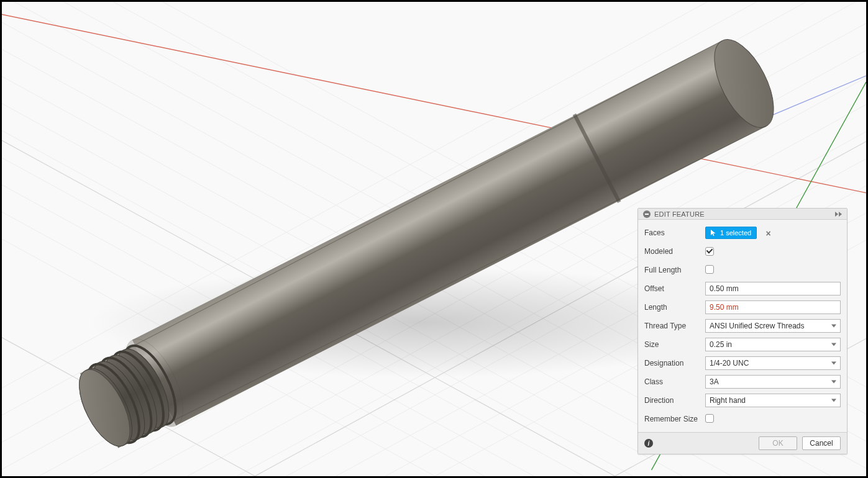 The height and width of the screenshot is (478, 868). What do you see at coordinates (742, 233) in the screenshot?
I see `row-faces: Faces 1 selected ×` at bounding box center [742, 233].